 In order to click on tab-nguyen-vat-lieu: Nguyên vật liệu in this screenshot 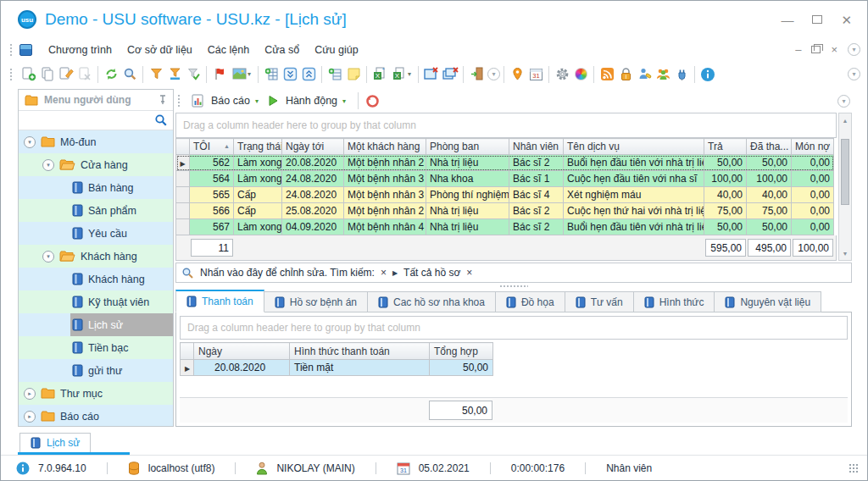, I will do `click(768, 301)`.